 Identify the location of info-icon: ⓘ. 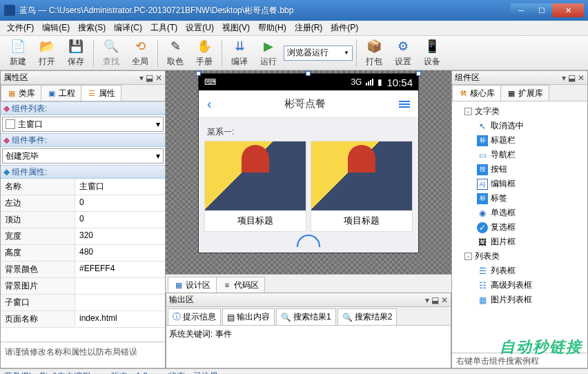
(177, 317).